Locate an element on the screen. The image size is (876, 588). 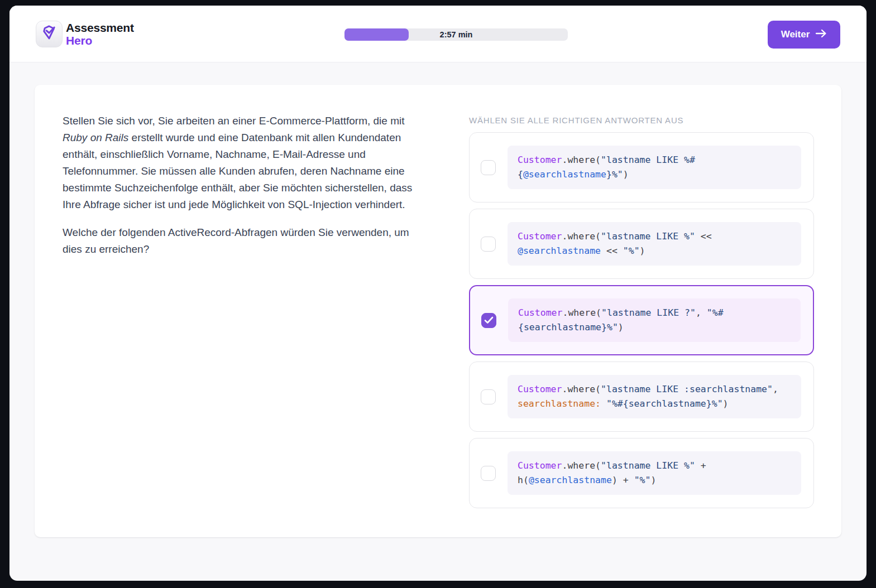
answer-code-block: Customer.where("lastname LIKE %" + h(@se… is located at coordinates (654, 473).